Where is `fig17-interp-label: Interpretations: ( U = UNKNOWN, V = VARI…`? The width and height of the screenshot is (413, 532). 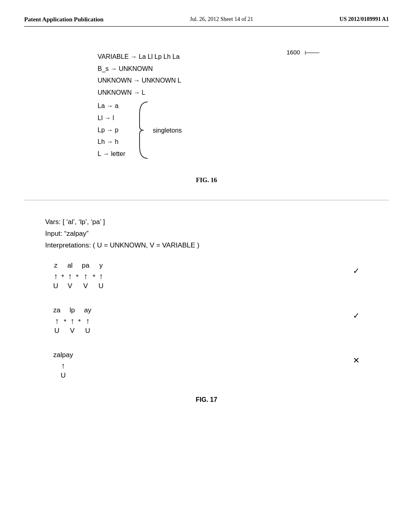 fig17-interp-label: Interpretations: ( U = UNKNOWN, V = VARI… is located at coordinates (206, 246).